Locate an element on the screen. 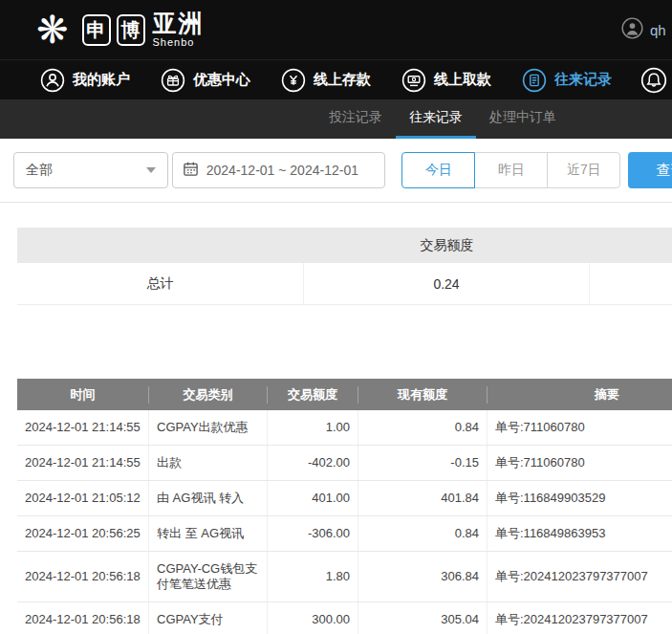 This screenshot has height=634, width=672. col-note: 摘要 is located at coordinates (579, 395).